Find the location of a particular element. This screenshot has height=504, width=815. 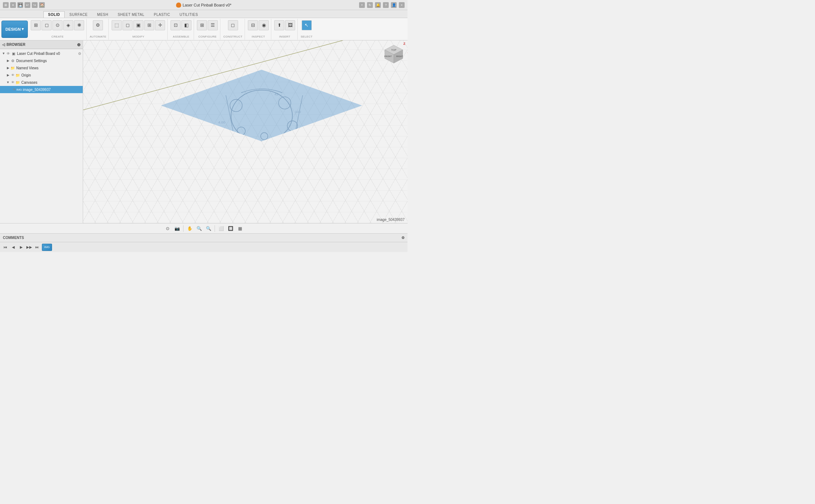

toolbar-tabs: SOLID SURFACE MESH SHEET METAL PLASTIC U… is located at coordinates (204, 14).